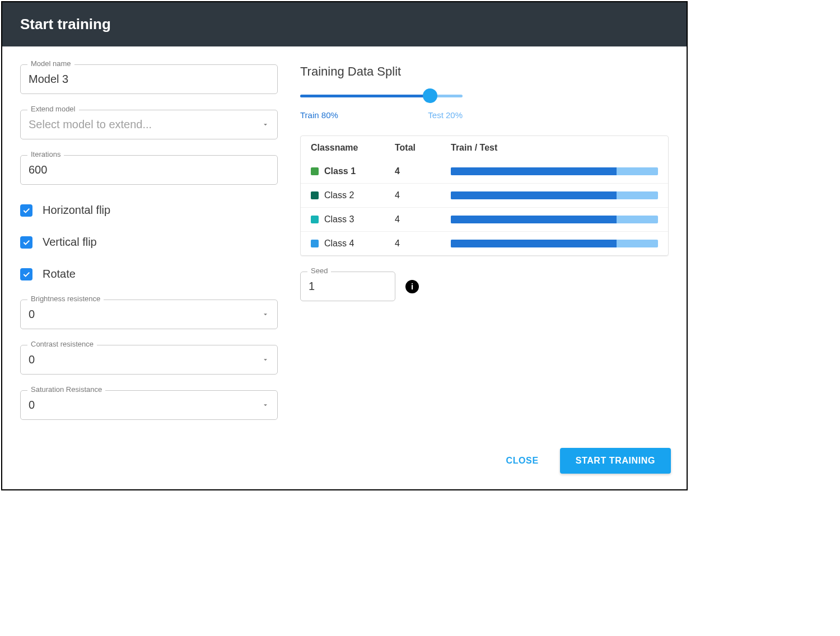  What do you see at coordinates (149, 242) in the screenshot?
I see `vertical-flip-checkbox: Vertical flip` at bounding box center [149, 242].